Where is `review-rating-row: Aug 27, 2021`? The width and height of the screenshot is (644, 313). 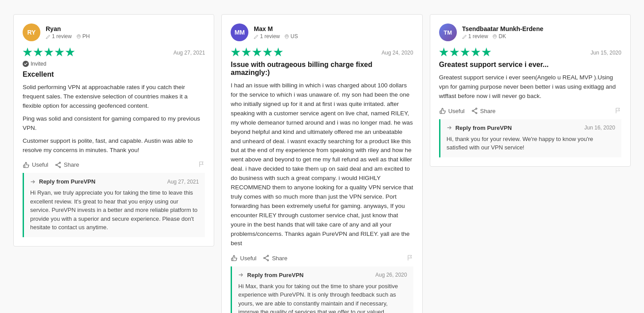
review-rating-row: Aug 27, 2021 is located at coordinates (114, 53).